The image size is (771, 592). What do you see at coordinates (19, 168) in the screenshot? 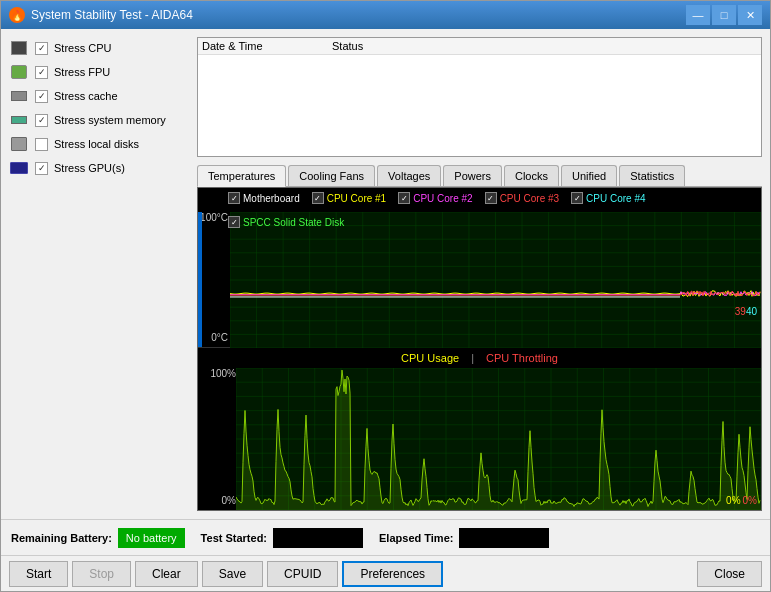
I see `gpu-stress-icon` at bounding box center [19, 168].